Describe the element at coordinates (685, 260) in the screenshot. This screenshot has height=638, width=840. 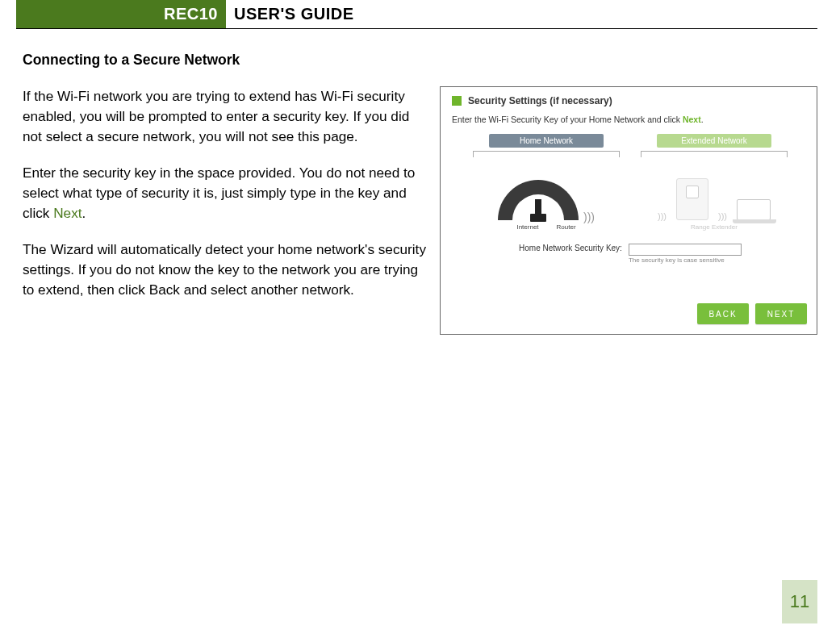
I see `security-key-note: The security key is case sensitive` at that location.